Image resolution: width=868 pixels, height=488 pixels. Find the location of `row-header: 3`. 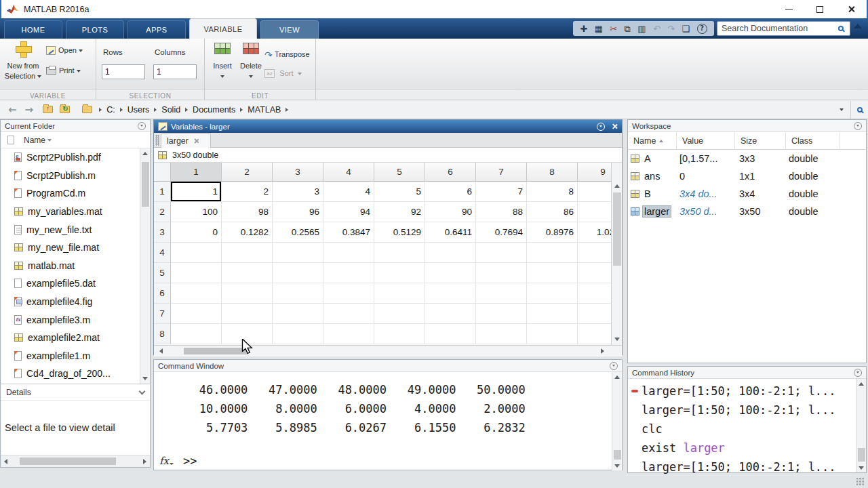

row-header: 3 is located at coordinates (163, 232).